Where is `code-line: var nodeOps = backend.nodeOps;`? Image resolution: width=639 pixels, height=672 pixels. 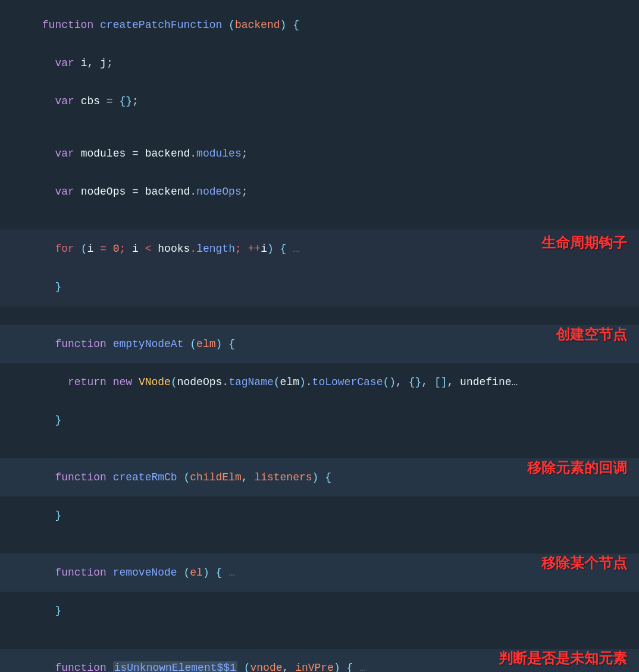 code-line: var nodeOps = backend.nodeOps; is located at coordinates (320, 192).